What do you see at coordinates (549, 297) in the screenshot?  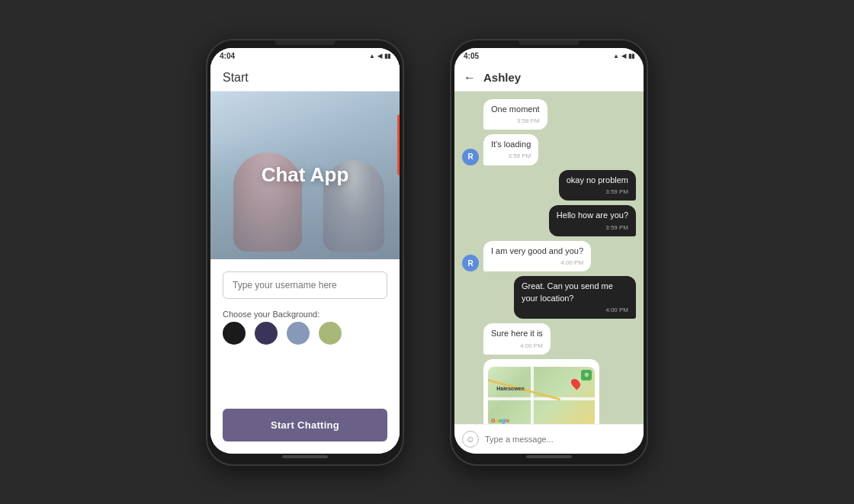 I see `message-row: Great. Can you send me your location? 4:…` at bounding box center [549, 297].